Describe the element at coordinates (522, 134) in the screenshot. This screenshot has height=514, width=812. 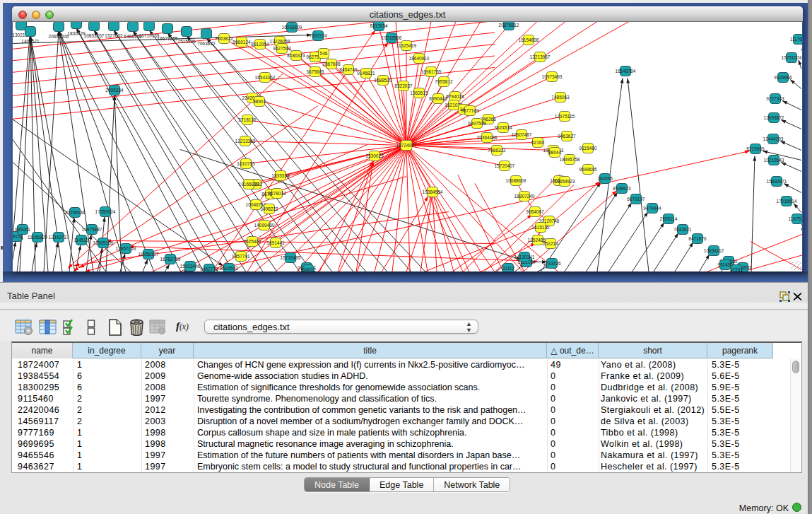
I see `svg-text: 10607487` at that location.